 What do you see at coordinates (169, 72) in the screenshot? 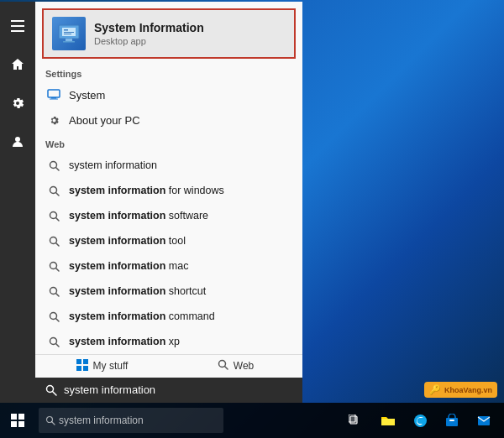
I see `settings-section-header: Settings` at bounding box center [169, 72].